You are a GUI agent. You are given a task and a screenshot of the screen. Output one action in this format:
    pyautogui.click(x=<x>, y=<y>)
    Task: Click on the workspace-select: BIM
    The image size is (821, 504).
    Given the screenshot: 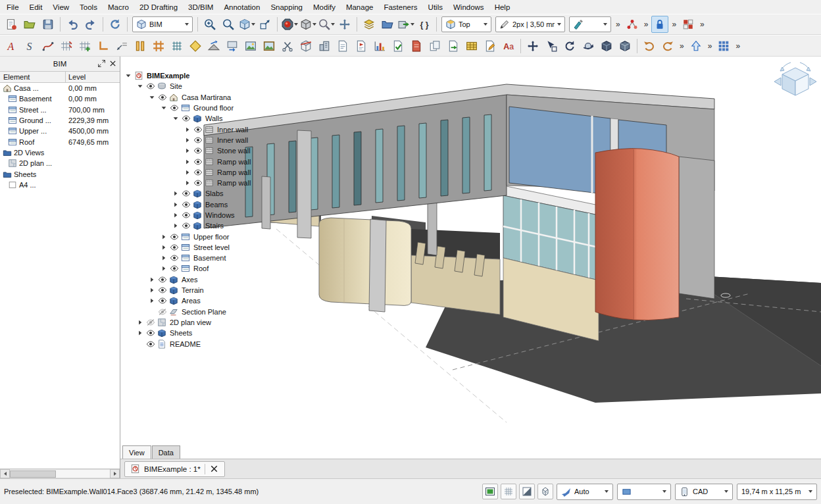 What is the action you would take?
    pyautogui.click(x=162, y=24)
    